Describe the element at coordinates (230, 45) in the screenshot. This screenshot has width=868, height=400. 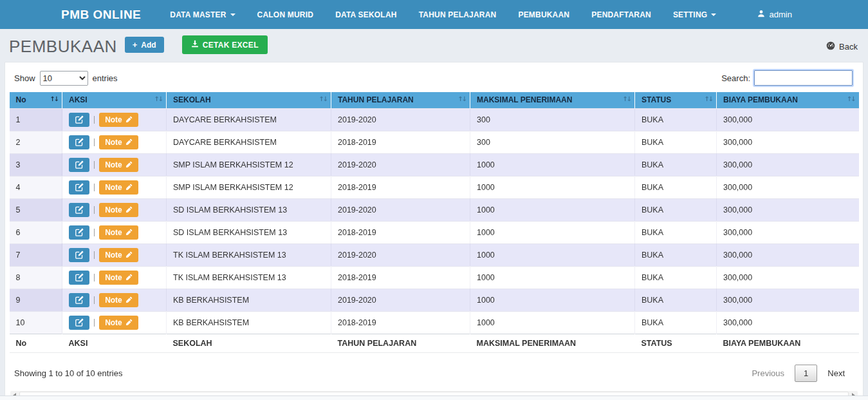
I see `cetak-excel-label: CETAK EXCEL` at that location.